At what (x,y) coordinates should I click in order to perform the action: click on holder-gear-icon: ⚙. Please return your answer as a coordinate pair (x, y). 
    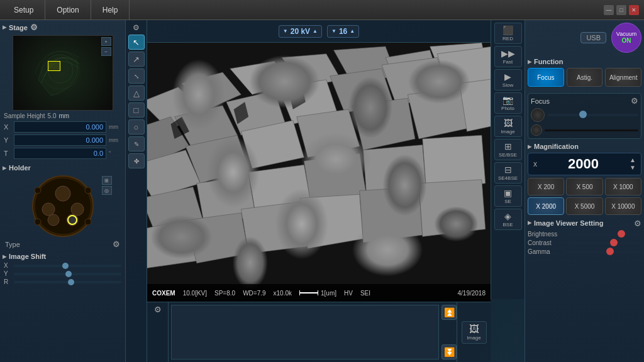
    Looking at the image, I should click on (116, 244).